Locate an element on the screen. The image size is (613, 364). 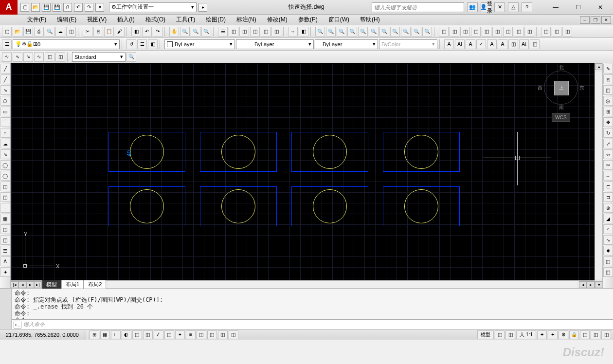
zoom-realtime-icon: 🔍 is located at coordinates (185, 32).